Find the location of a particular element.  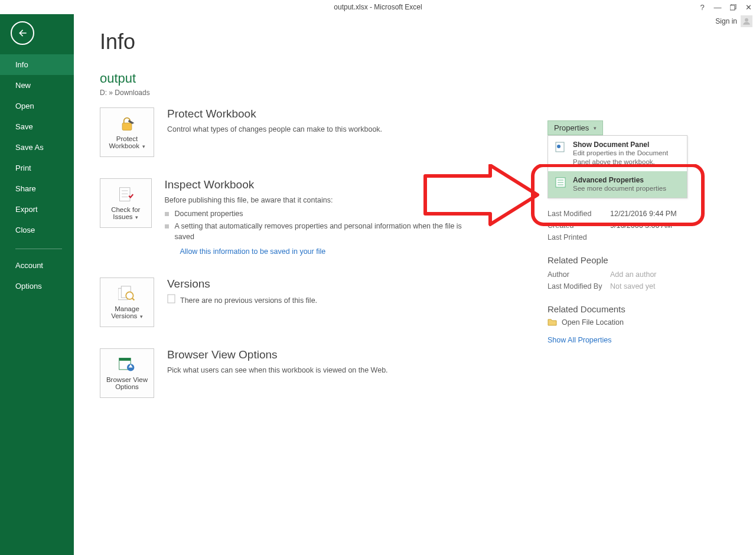

inspect-desc: Before publishing this file, be aware th… is located at coordinates (315, 201).